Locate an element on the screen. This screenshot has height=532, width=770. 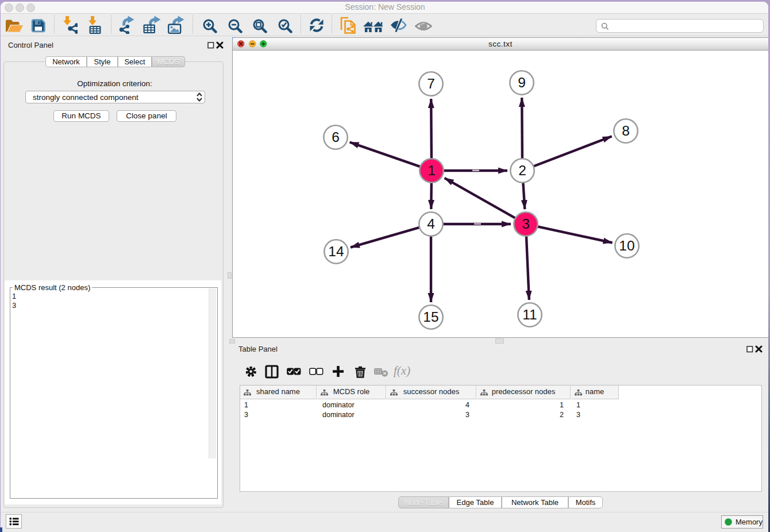
svg-text: 10 is located at coordinates (626, 246).